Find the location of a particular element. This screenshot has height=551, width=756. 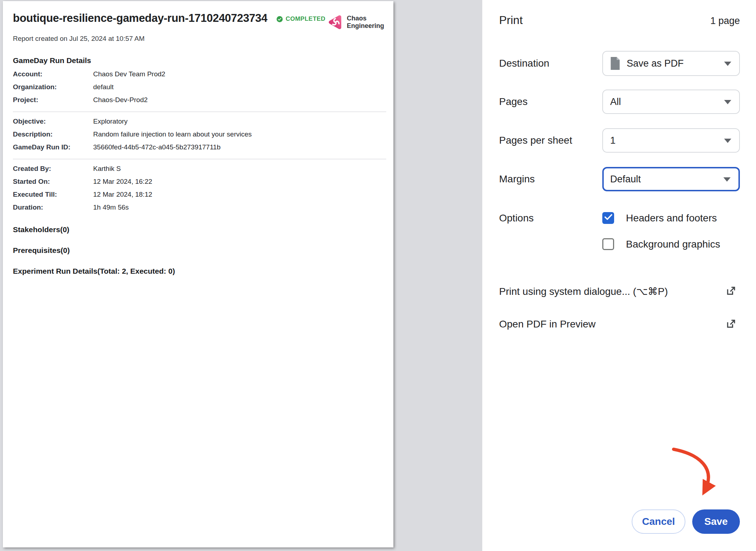

margins-dropdown: Default is located at coordinates (671, 179).